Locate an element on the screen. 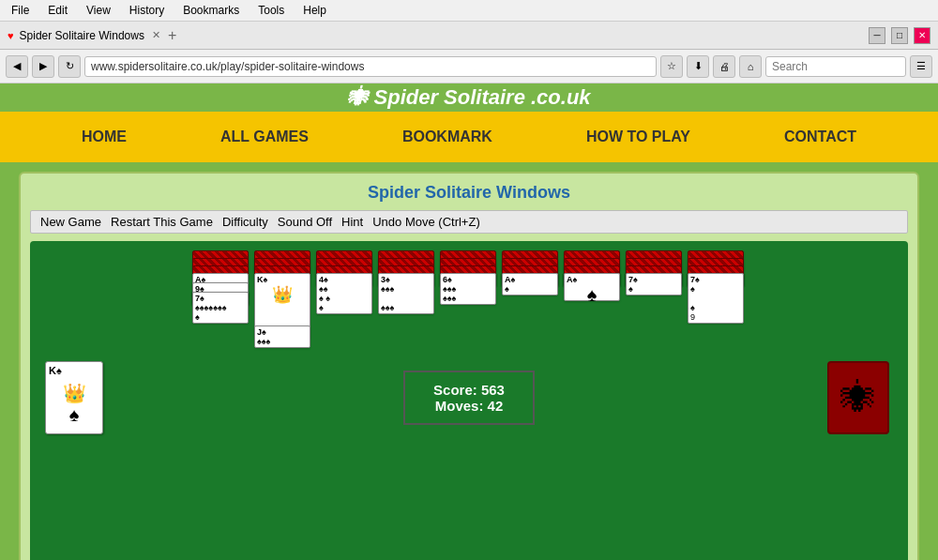  home-icon: ⌂ is located at coordinates (750, 67).